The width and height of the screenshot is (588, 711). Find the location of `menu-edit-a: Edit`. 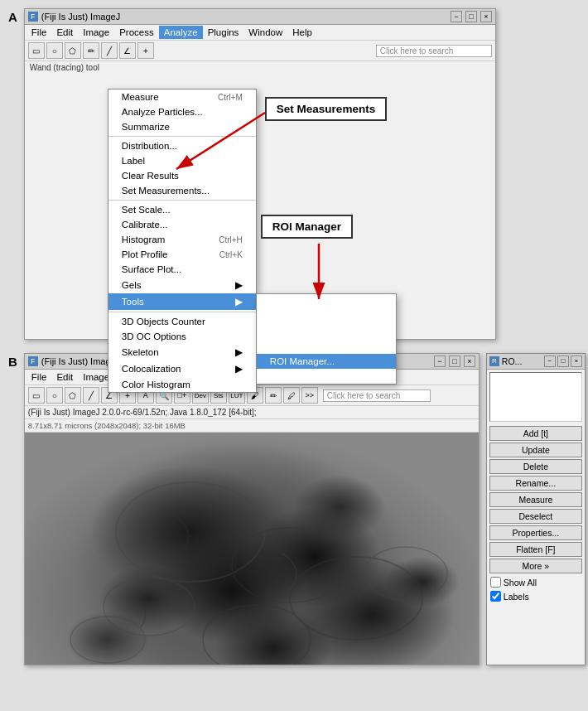

menu-edit-a: Edit is located at coordinates (65, 32).